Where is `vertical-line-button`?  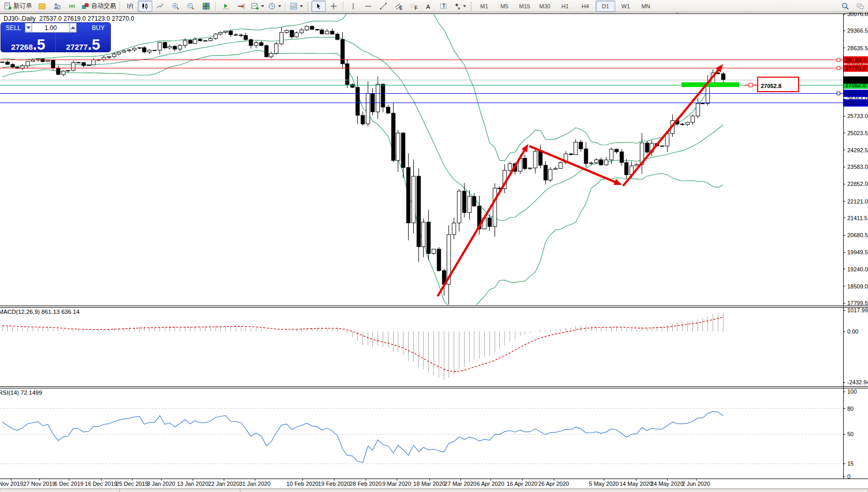 vertical-line-button is located at coordinates (353, 6).